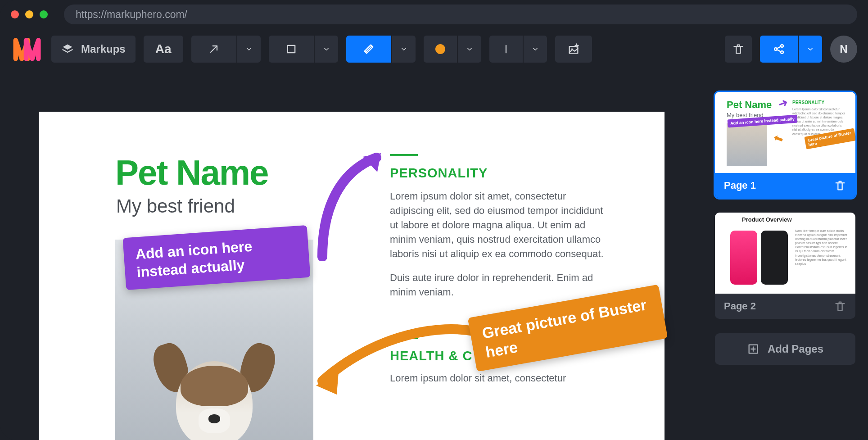 This screenshot has width=868, height=440. What do you see at coordinates (431, 356) in the screenshot?
I see `section-heading-health: HEALTH & C` at bounding box center [431, 356].